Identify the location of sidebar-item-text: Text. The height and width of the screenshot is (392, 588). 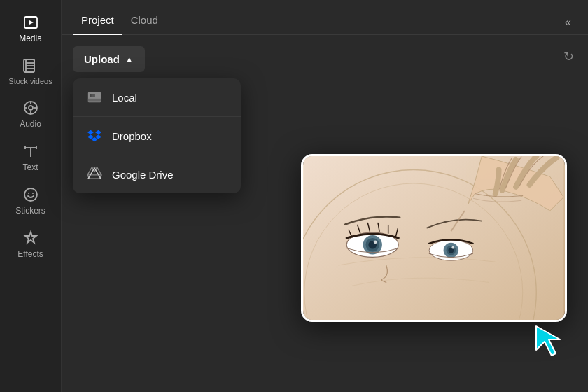
(31, 158).